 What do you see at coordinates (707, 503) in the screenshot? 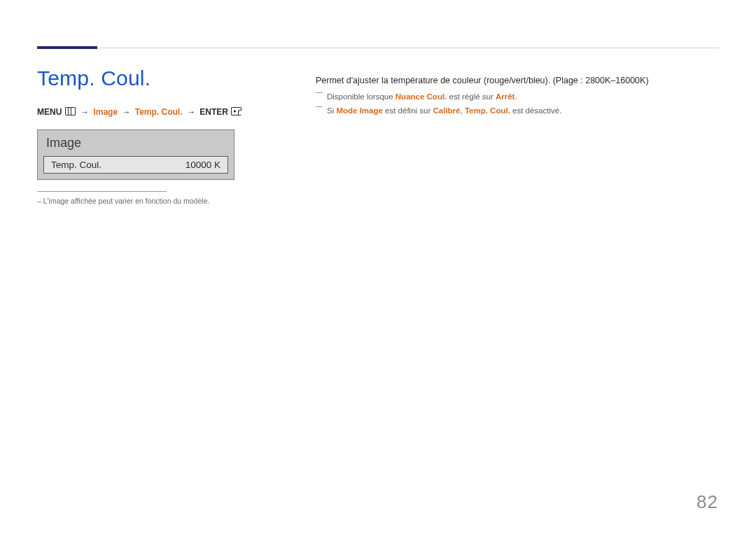
I see `page-number: 82` at bounding box center [707, 503].